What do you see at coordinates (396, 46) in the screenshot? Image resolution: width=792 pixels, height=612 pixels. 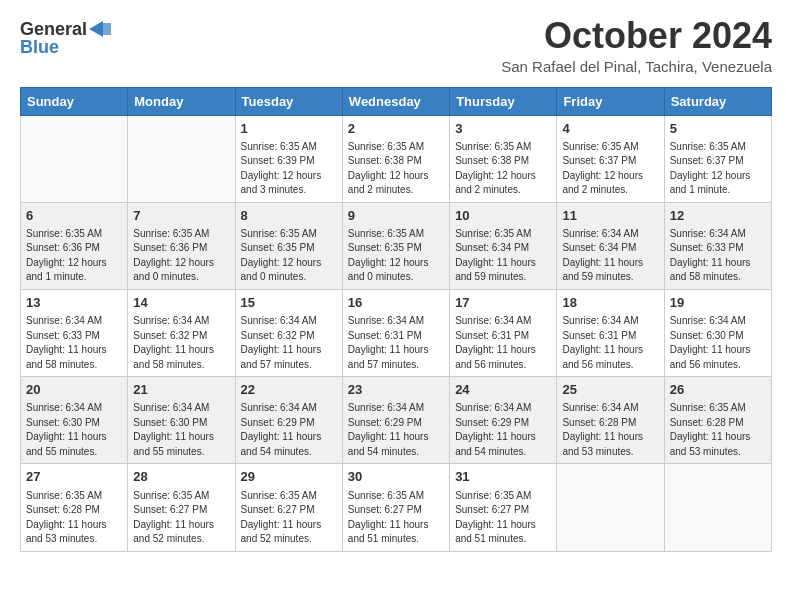 I see `page-header: General Blue October 2024 San Rafael del…` at bounding box center [396, 46].